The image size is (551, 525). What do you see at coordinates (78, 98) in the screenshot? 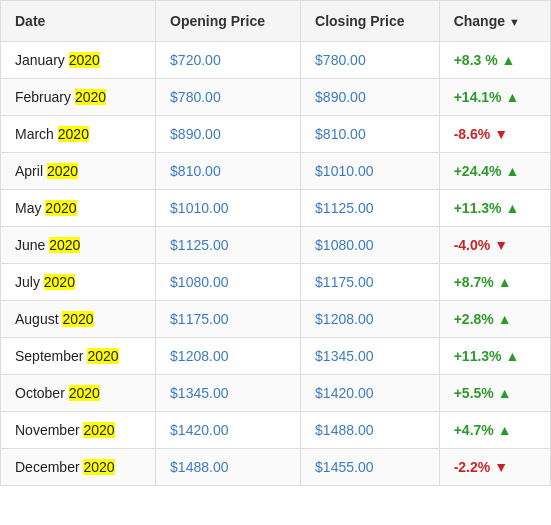
I see `date-cell: February 2020` at bounding box center [78, 98].